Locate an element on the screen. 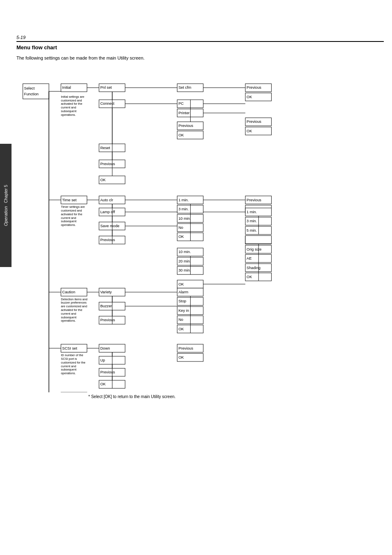 The width and height of the screenshot is (392, 555). footer-note: * Select [OK] to return to the main Util… is located at coordinates (132, 397).